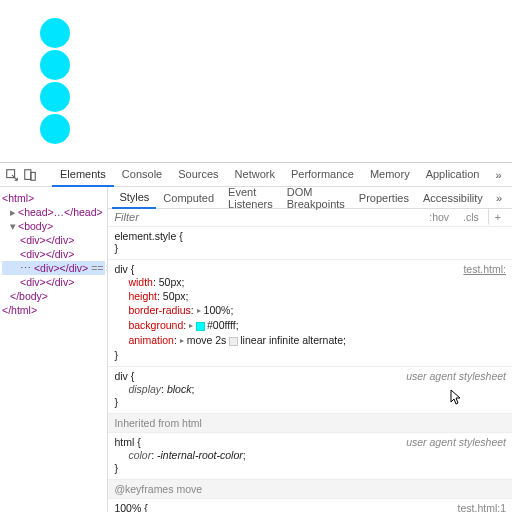  Describe the element at coordinates (188, 198) in the screenshot. I see `subtab-computed: Computed` at that location.